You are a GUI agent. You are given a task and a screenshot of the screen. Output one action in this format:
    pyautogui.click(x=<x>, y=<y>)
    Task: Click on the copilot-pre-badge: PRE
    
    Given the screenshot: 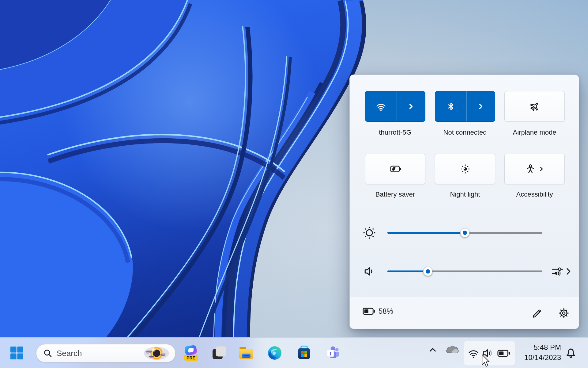 What is the action you would take?
    pyautogui.click(x=191, y=358)
    